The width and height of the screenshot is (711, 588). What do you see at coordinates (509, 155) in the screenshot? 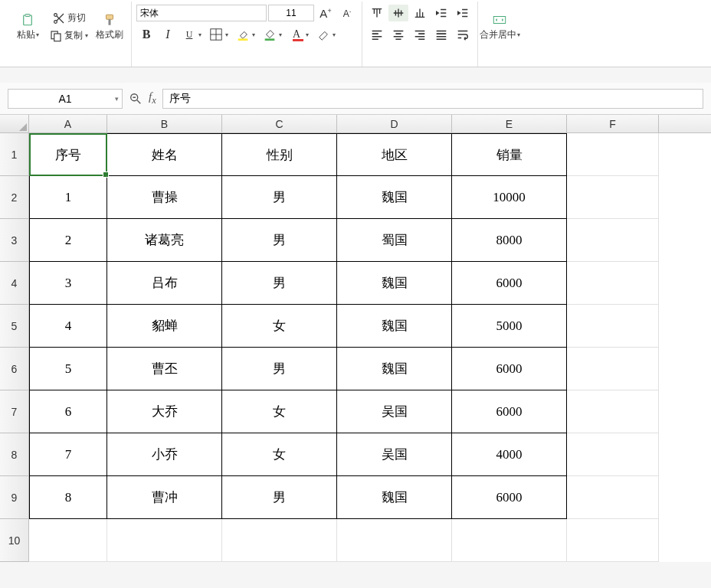
I see `cell-E1: 销量` at bounding box center [509, 155].